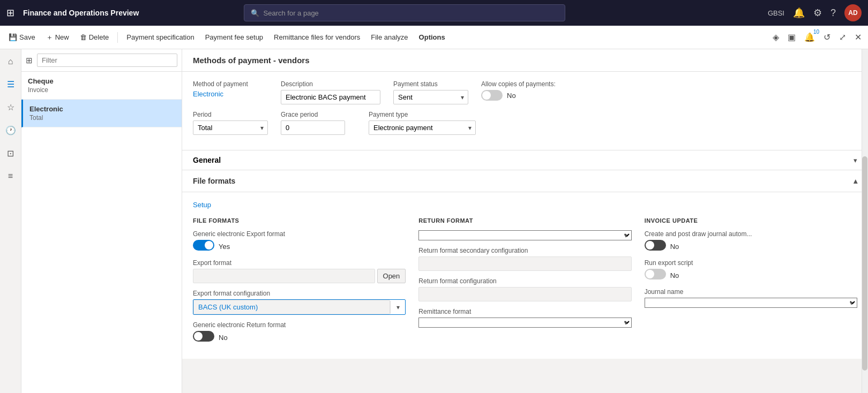 This screenshot has width=868, height=393. I want to click on grid-icon: ⊞, so click(11, 13).